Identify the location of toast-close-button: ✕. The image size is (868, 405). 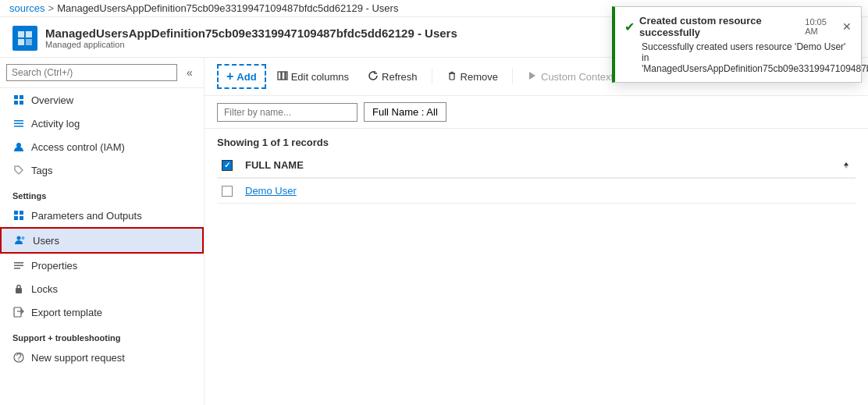
(847, 27).